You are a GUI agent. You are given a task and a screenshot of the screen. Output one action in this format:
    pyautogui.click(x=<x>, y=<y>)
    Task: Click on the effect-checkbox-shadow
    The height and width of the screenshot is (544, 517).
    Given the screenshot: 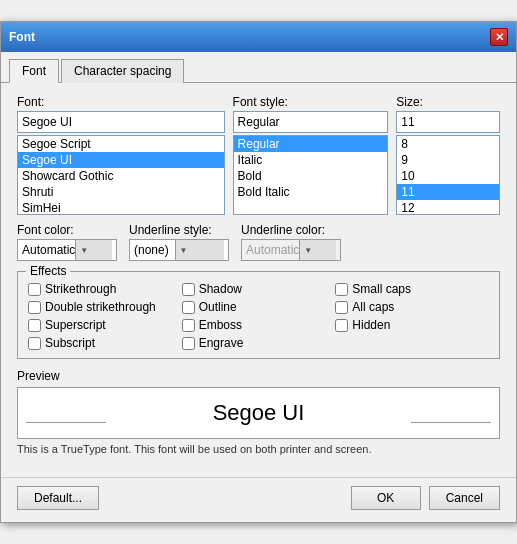 What is the action you would take?
    pyautogui.click(x=188, y=290)
    